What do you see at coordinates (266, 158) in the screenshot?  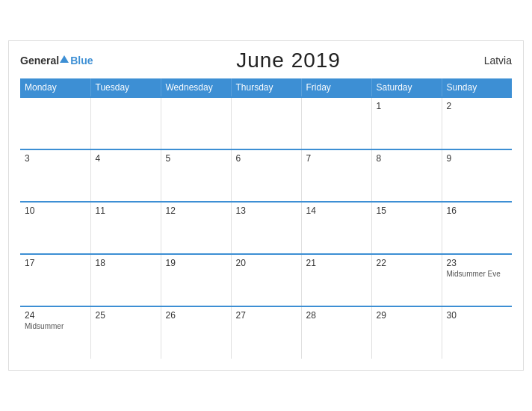 I see `day-number: 6` at bounding box center [266, 158].